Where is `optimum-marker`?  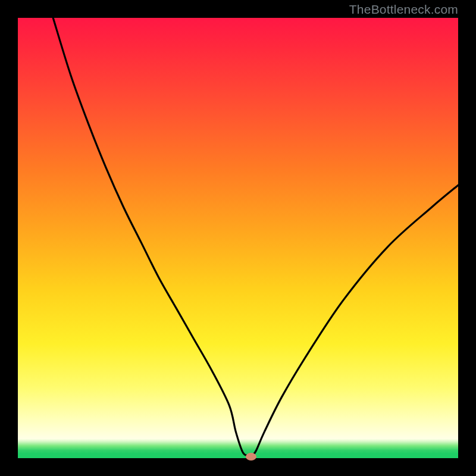
optimum-marker is located at coordinates (251, 457).